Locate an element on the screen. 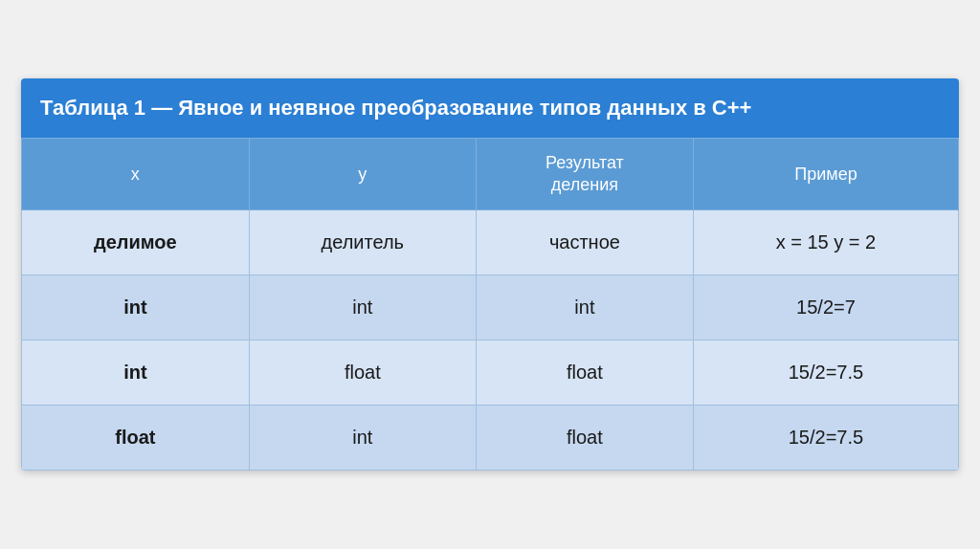  cell-result-3: float is located at coordinates (584, 438).